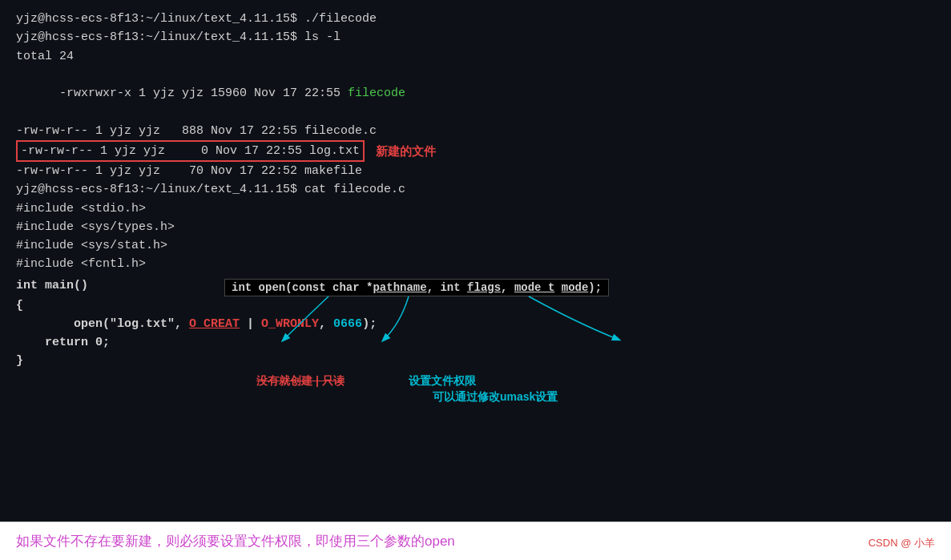 Image resolution: width=951 pixels, height=560 pixels. Describe the element at coordinates (377, 93) in the screenshot. I see `filecode-green: filecode` at that location.